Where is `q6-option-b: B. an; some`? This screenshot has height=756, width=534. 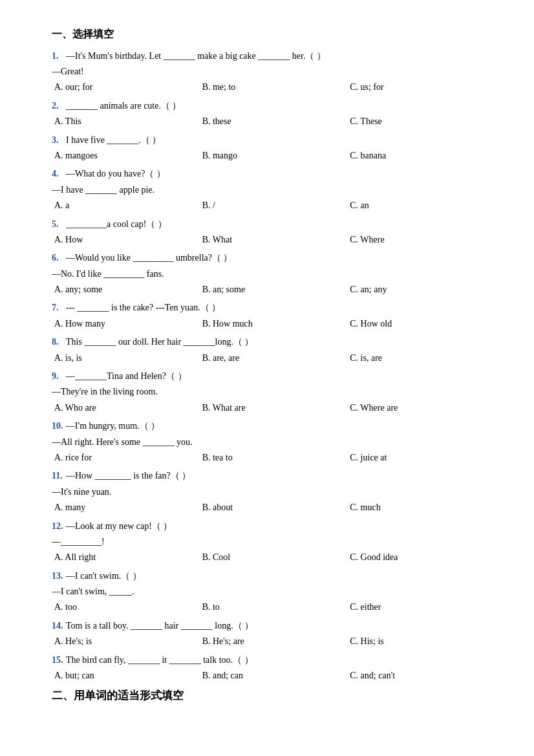
q6-option-b: B. an; some is located at coordinates (274, 290).